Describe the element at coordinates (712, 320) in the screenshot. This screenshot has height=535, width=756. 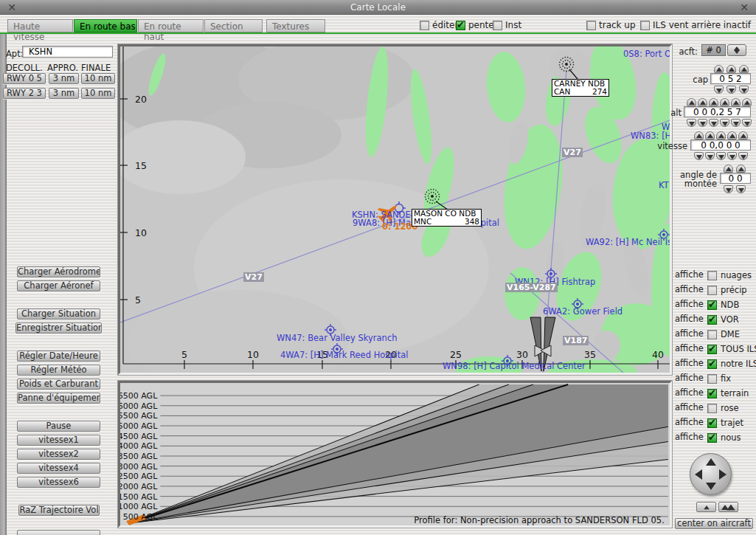
I see `vor-checkbox` at that location.